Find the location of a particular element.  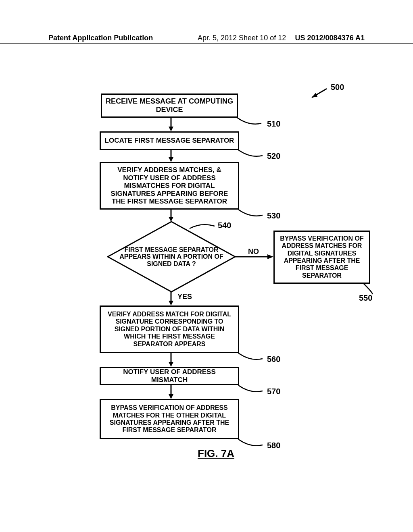

box-560: VERIFY ADDRESS MATCH FOR DIGITAL SIGNATU… is located at coordinates (169, 329).